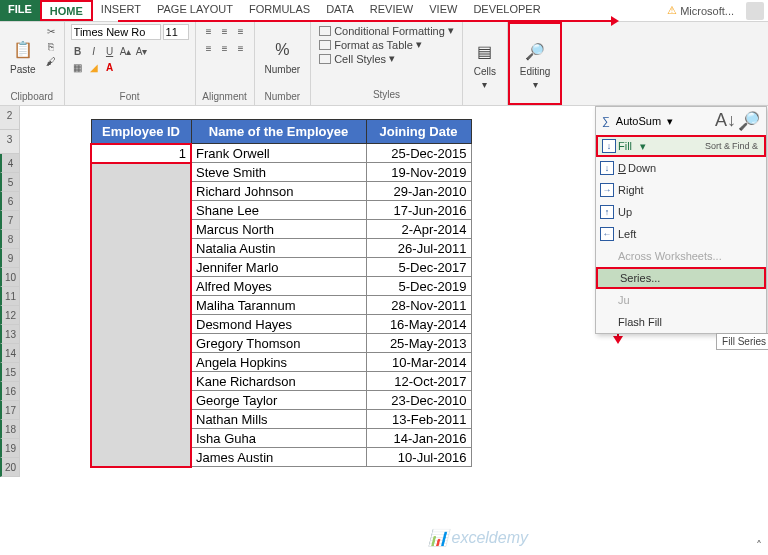 Image resolution: width=768 pixels, height=555 pixels. Describe the element at coordinates (126, 51) in the screenshot. I see `font-grow-button: A▴` at that location.